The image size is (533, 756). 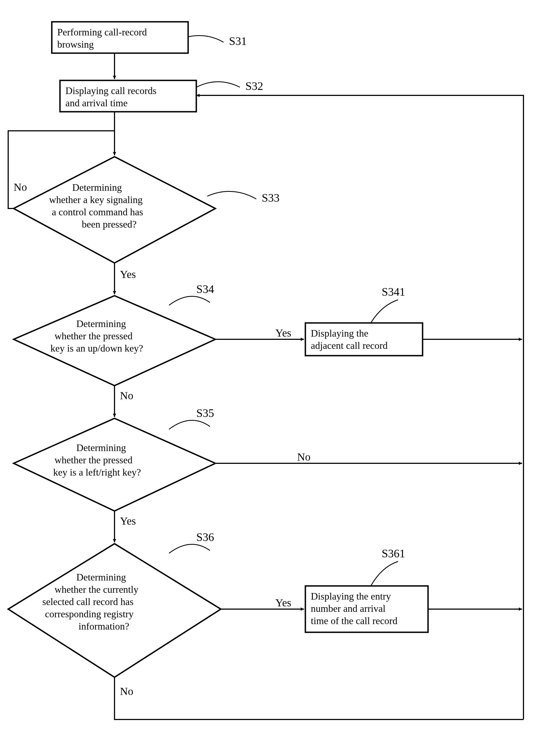 What do you see at coordinates (354, 621) in the screenshot?
I see `node-s361-line3: time of the call record` at bounding box center [354, 621].